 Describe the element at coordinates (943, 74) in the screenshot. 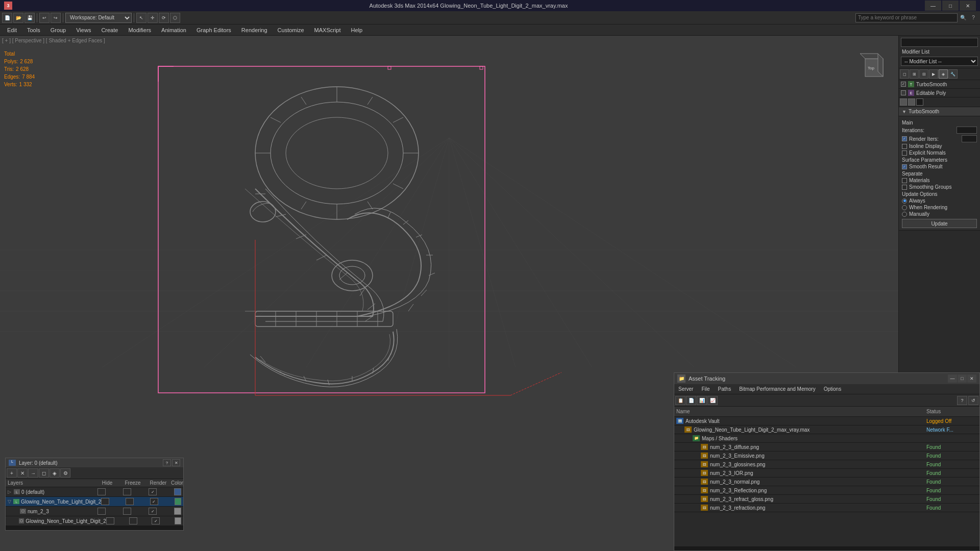

I see `panel-display-btn: ◈` at that location.